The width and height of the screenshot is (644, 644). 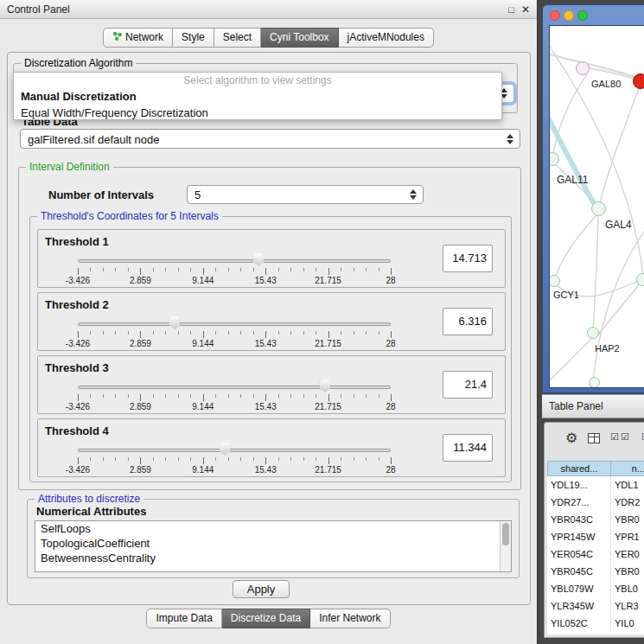 I want to click on control-panel-titlebar: Control Panel □ ✕, so click(x=268, y=10).